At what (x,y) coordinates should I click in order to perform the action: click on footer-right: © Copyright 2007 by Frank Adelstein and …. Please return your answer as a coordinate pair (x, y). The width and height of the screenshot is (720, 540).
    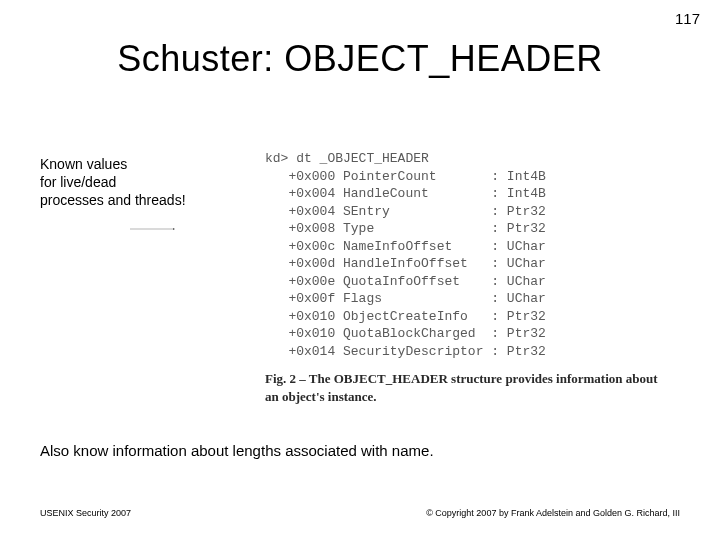
    Looking at the image, I should click on (553, 513).